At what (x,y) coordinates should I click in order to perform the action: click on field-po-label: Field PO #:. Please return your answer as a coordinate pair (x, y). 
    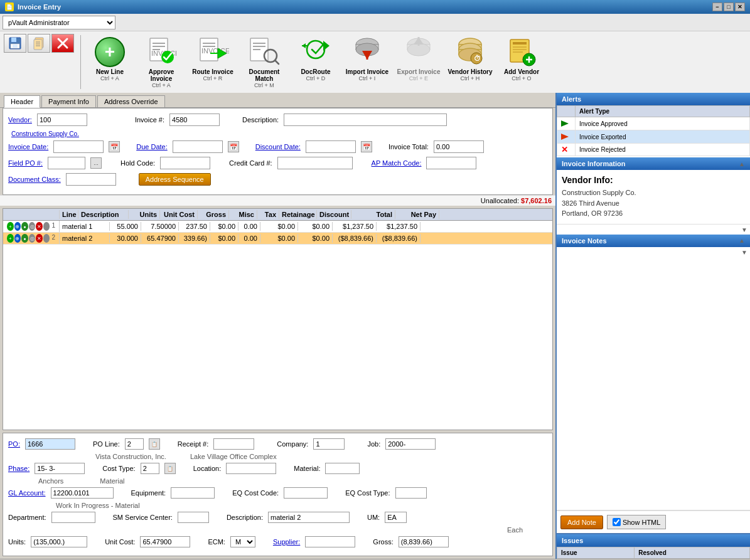
    Looking at the image, I should click on (25, 163).